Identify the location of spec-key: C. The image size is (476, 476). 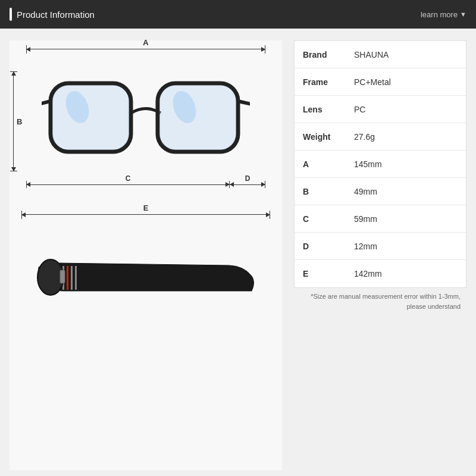
(321, 219).